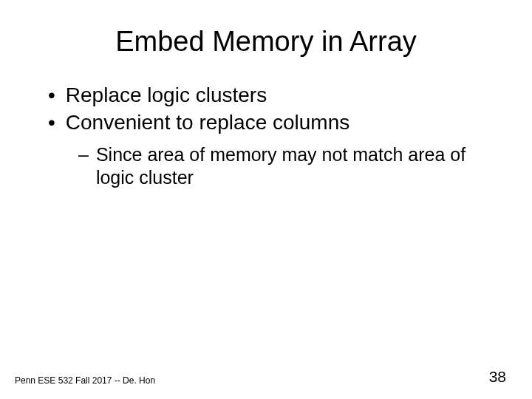 This screenshot has height=399, width=532. I want to click on bullet-level1-2: • Convenient to replace columns, so click(270, 123).